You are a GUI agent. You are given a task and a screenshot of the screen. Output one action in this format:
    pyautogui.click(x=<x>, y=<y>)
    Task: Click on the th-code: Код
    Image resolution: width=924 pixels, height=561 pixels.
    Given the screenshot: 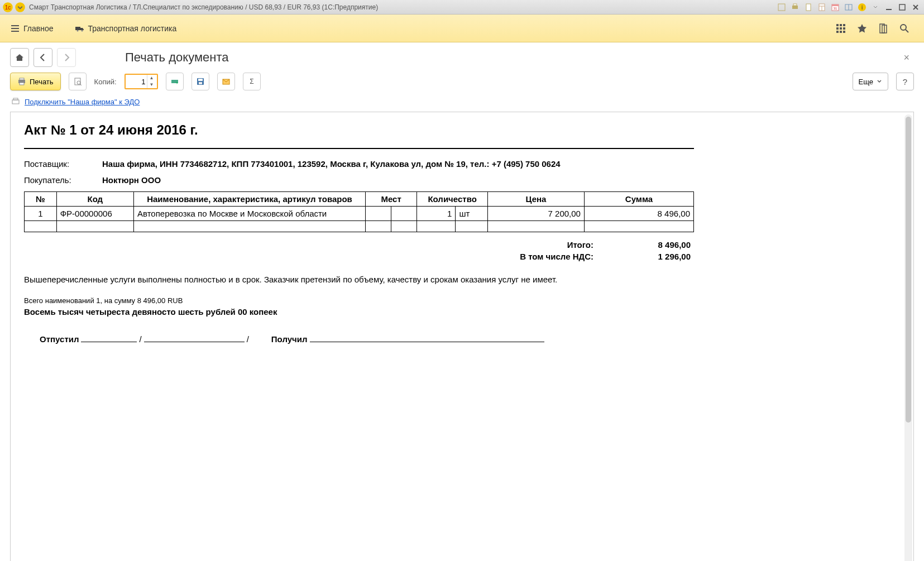 What is the action you would take?
    pyautogui.click(x=95, y=199)
    